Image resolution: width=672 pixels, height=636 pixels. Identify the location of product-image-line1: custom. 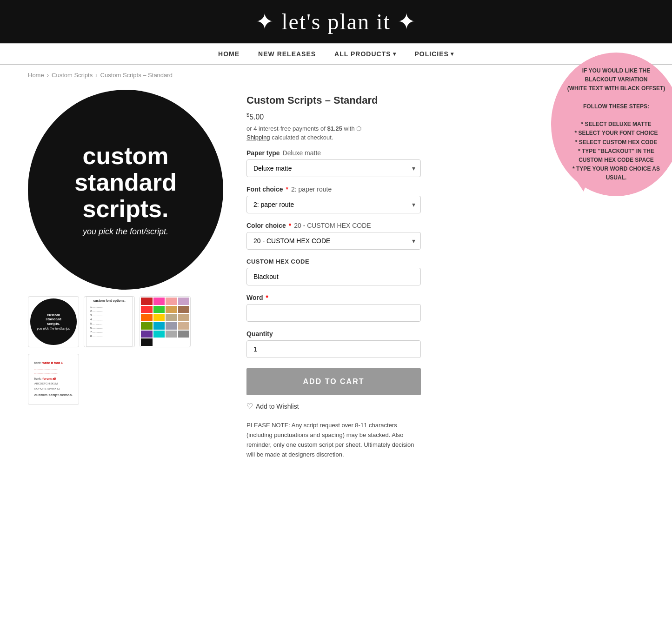
(126, 156).